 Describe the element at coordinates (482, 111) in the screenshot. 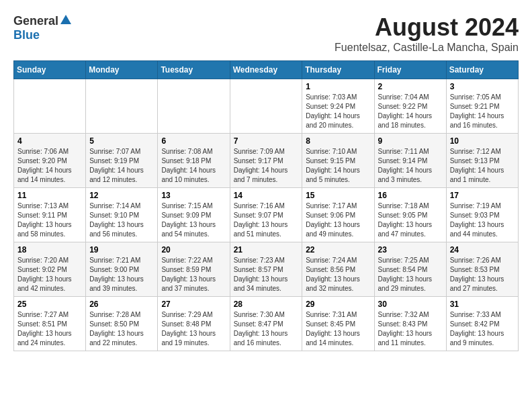

I see `day-info: Sunrise: 7:05 AM Sunset: 9:21 PM Dayligh…` at that location.